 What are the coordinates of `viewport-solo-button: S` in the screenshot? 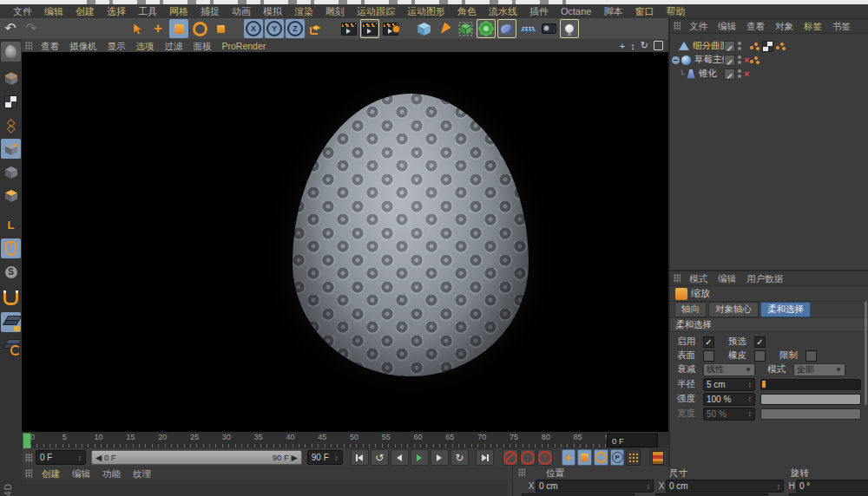 It's located at (10, 272).